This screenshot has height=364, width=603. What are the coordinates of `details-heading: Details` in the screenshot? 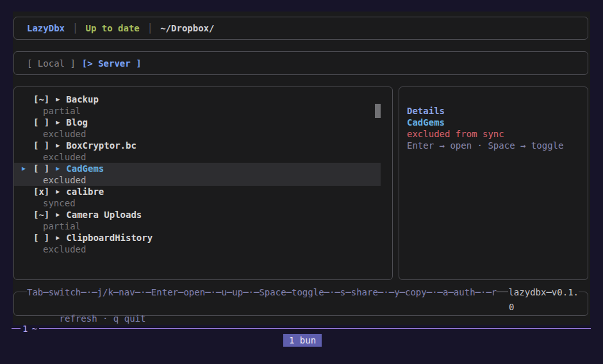 It's located at (497, 111).